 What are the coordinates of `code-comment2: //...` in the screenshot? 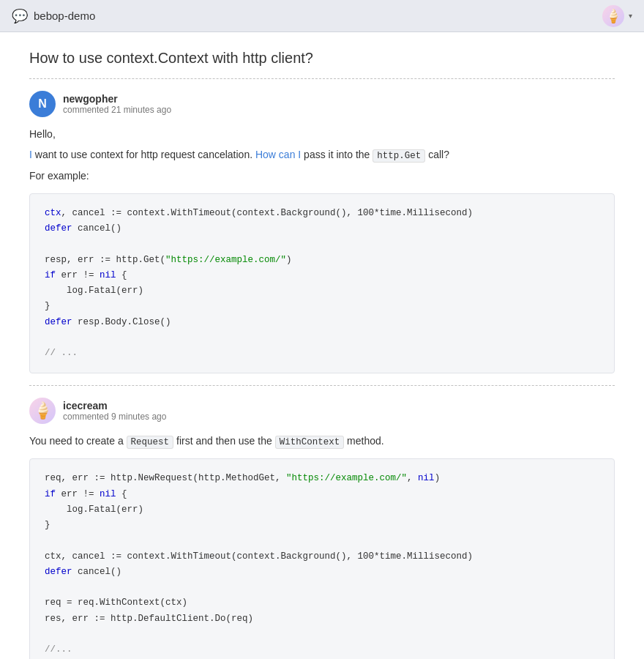 It's located at (59, 649).